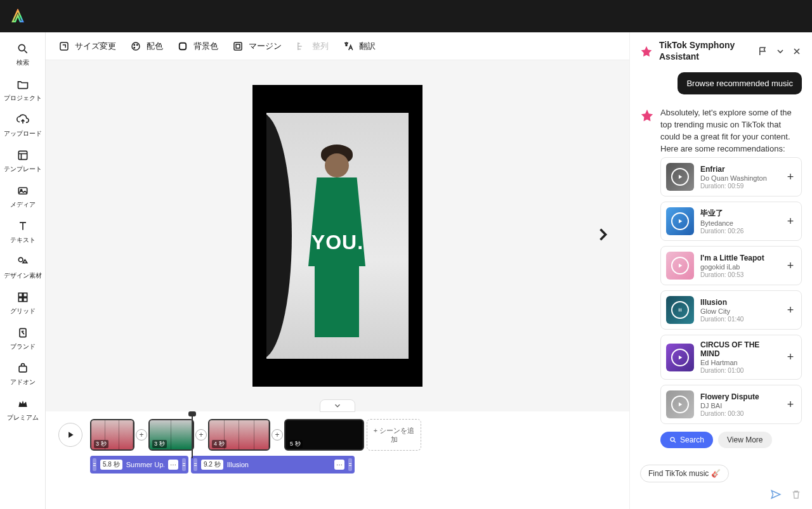 This screenshot has height=509, width=812. What do you see at coordinates (273, 465) in the screenshot?
I see `audio-clip-2: 9.2 秒 Illusion ⋯` at bounding box center [273, 465].